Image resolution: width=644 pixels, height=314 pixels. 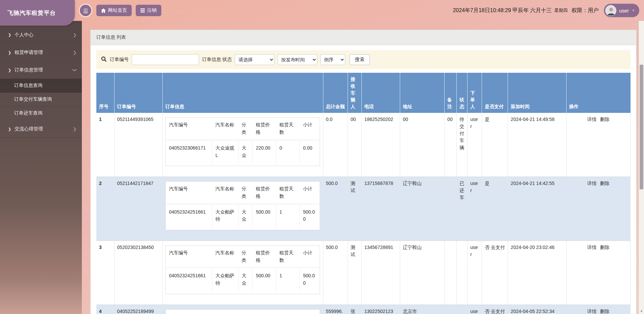 I want to click on logout-button: 注销, so click(x=149, y=10).